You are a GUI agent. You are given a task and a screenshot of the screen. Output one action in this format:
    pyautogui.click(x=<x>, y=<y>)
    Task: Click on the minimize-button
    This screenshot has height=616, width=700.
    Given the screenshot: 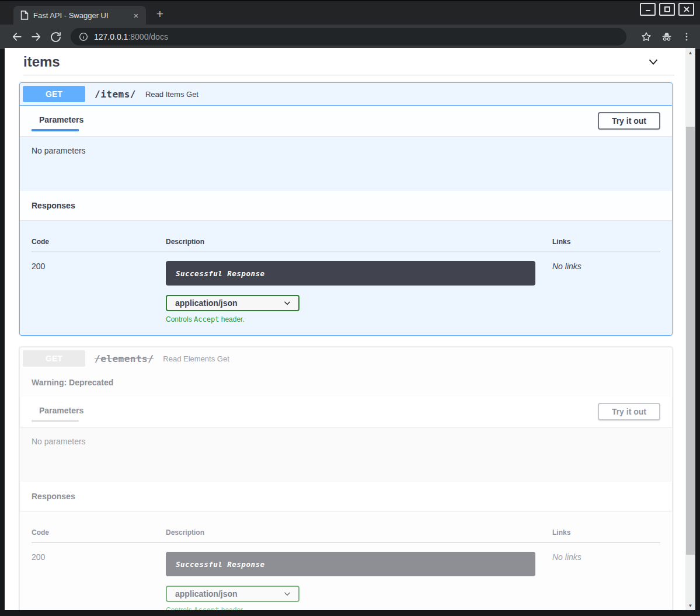 What is the action you would take?
    pyautogui.click(x=648, y=9)
    